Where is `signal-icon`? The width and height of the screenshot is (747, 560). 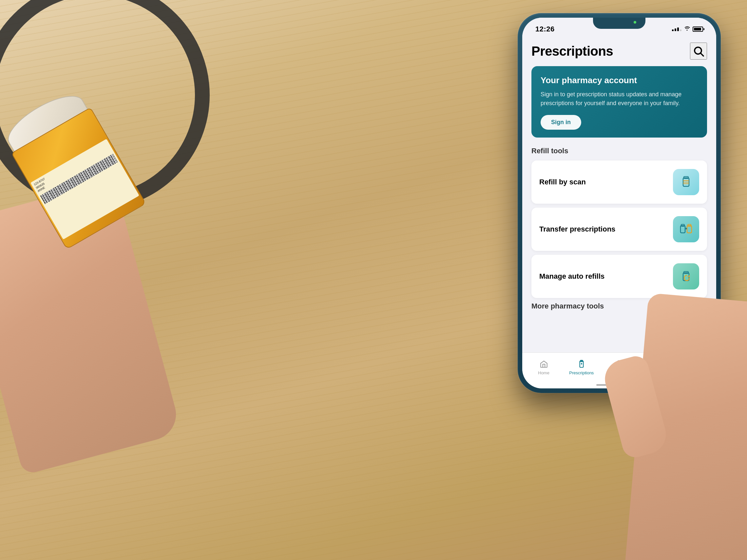 signal-icon is located at coordinates (677, 29).